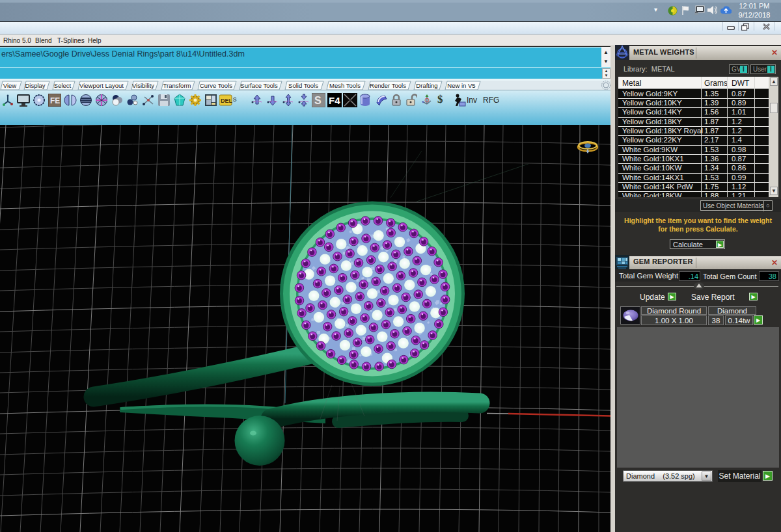 This screenshot has height=532, width=781. I want to click on svg-text: Display, so click(35, 86).